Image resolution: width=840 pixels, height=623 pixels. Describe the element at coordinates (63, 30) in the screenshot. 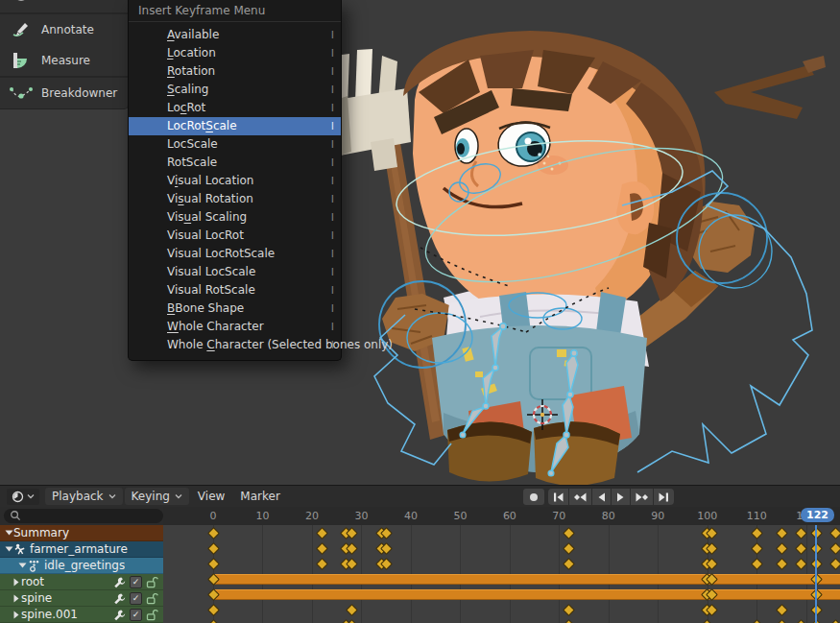

I see `tool-annotate: Annotate` at that location.